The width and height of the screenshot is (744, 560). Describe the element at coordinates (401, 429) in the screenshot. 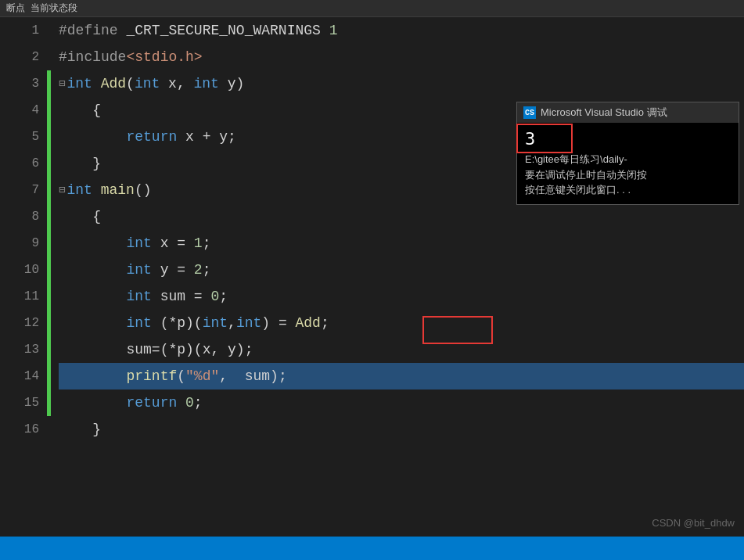

I see `code-line-16: }` at that location.